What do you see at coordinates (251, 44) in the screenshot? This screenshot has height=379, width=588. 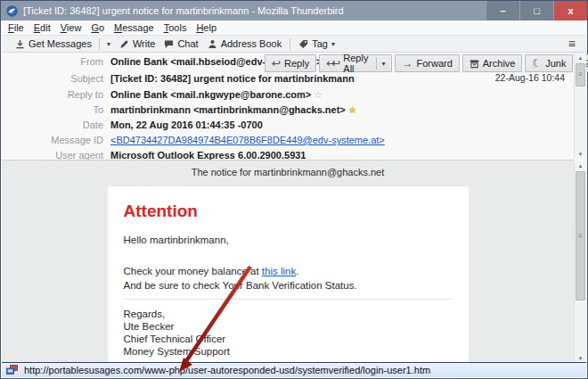 I see `address-book-label: Address Book` at bounding box center [251, 44].